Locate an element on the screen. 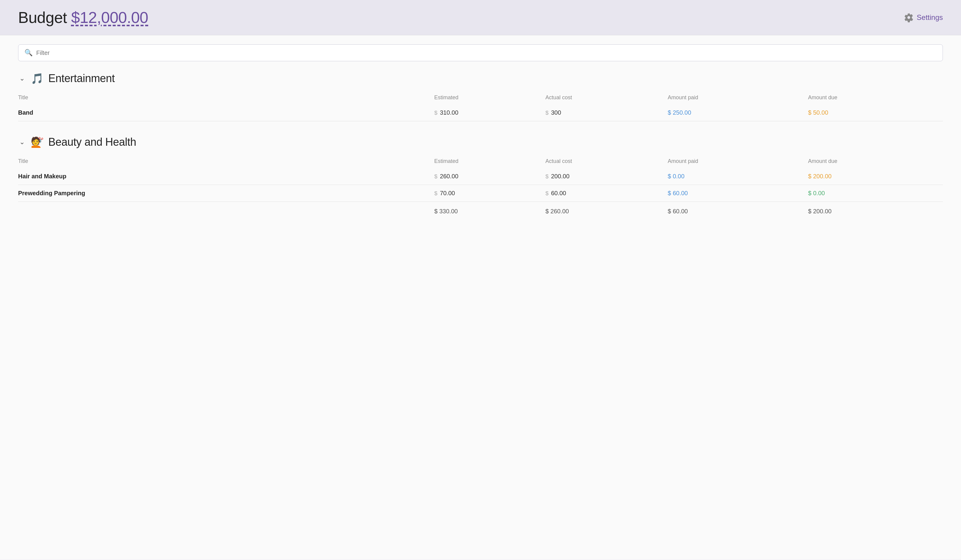  beauty-totals-row: $ 330.00 $ 260.00 $ 60.00 $ 200.00 is located at coordinates (480, 211).